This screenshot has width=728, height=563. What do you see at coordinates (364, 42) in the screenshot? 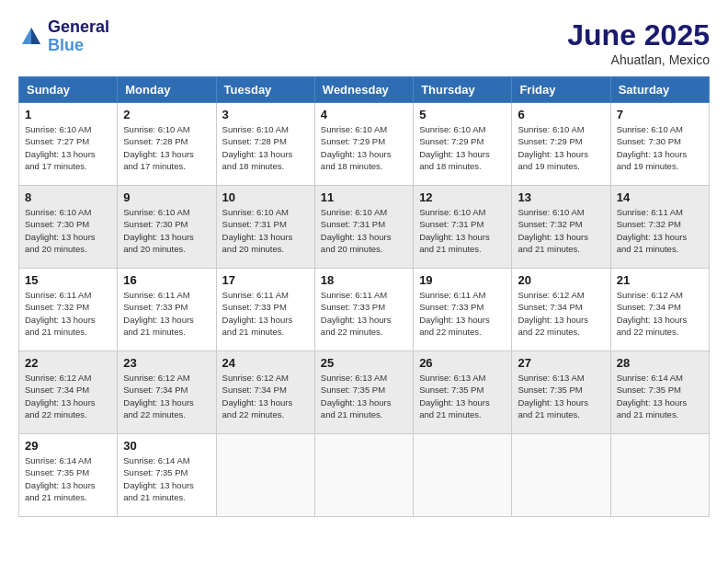
I see `page-header: General Blue June 2025 Ahuatlan, Mexico` at bounding box center [364, 42].